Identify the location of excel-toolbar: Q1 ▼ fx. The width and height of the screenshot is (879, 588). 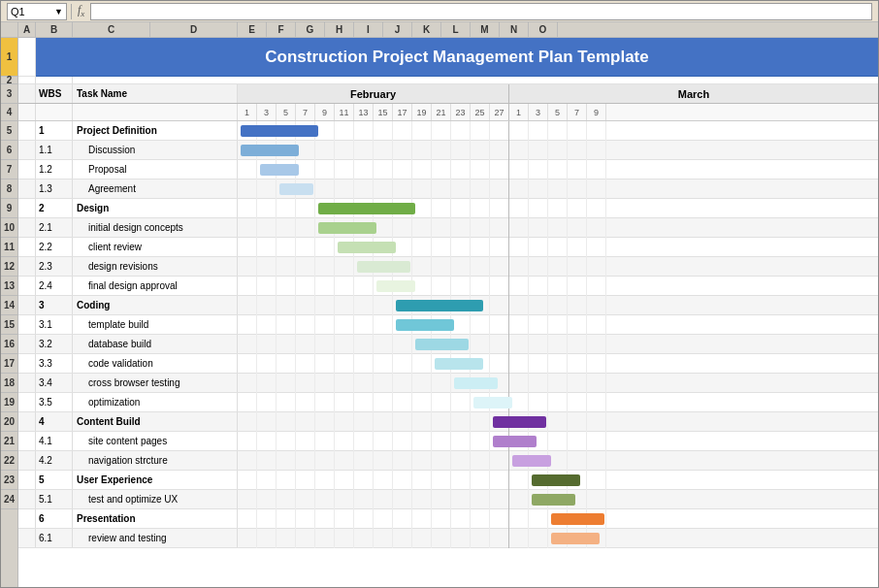
(440, 12).